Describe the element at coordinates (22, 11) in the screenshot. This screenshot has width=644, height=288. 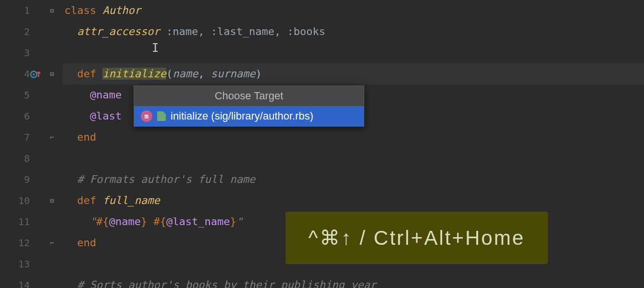
I see `line-number: 1` at that location.